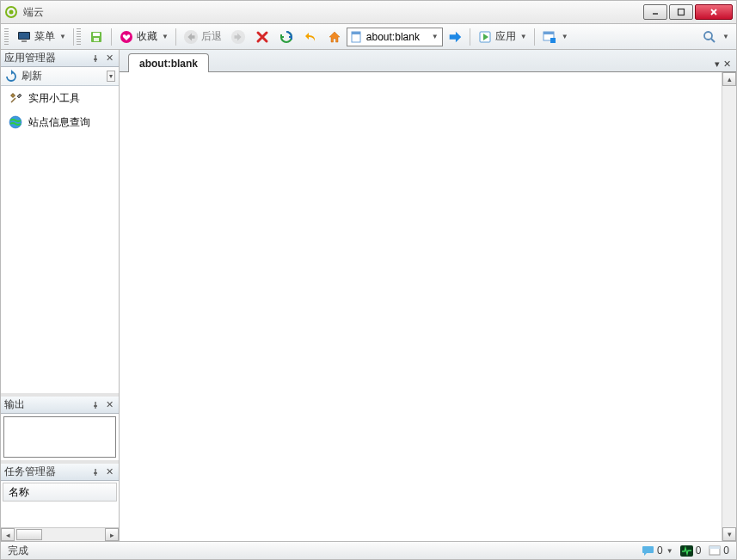 The height and width of the screenshot is (560, 737). I want to click on task-panel: 任务管理器 ✕ 名称 ◂ ▸, so click(60, 501).